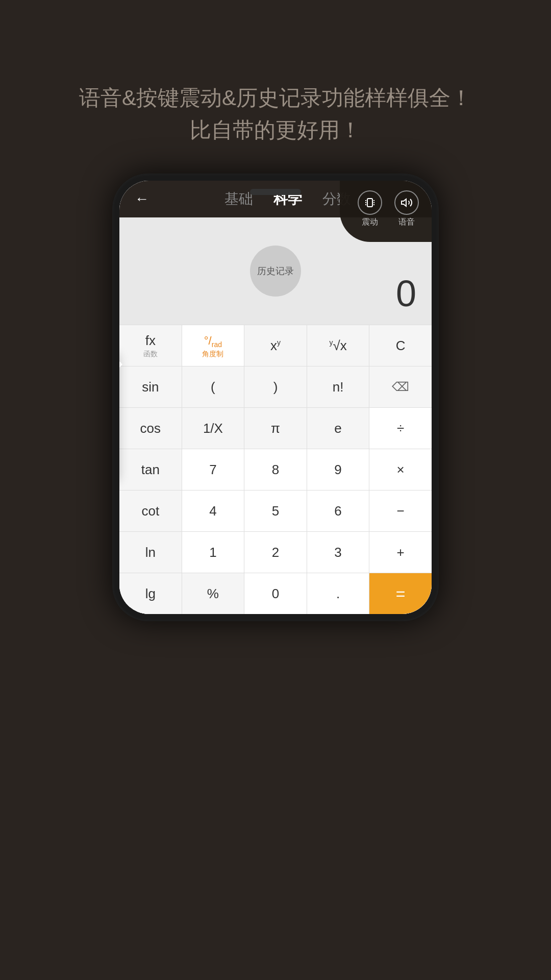  What do you see at coordinates (276, 470) in the screenshot?
I see `key-row-3: tan789×` at bounding box center [276, 470].